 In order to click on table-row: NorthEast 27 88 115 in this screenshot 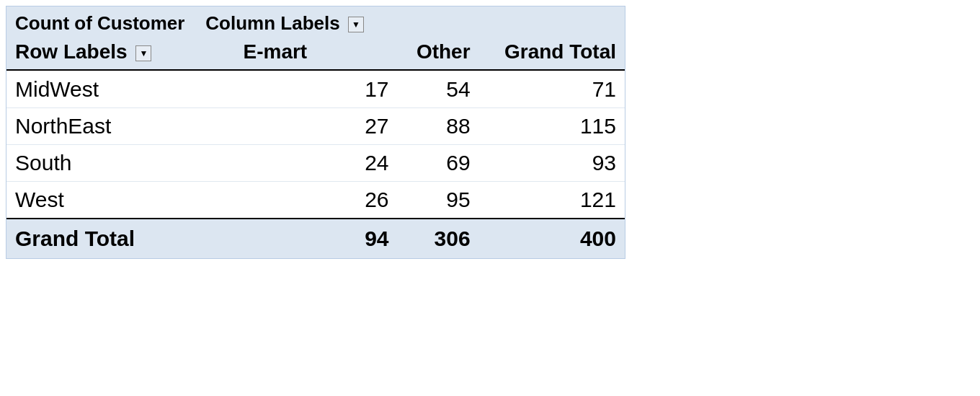, I will do `click(316, 127)`.